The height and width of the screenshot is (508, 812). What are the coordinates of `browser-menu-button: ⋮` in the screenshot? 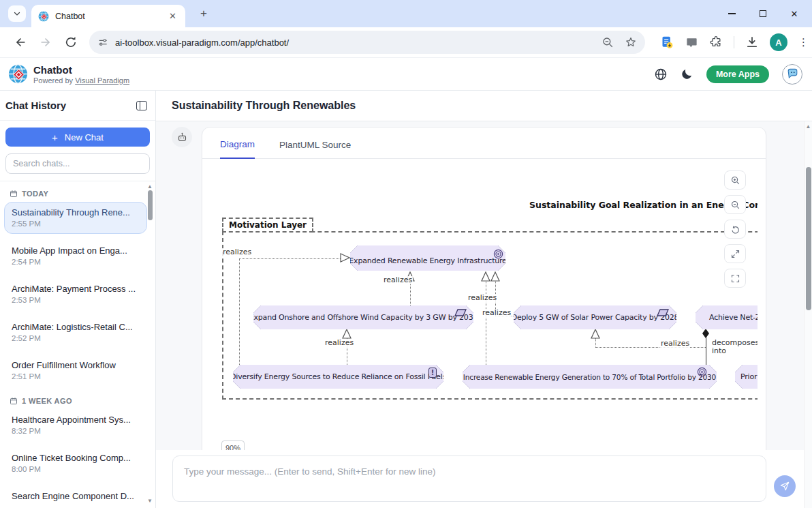 It's located at (804, 42).